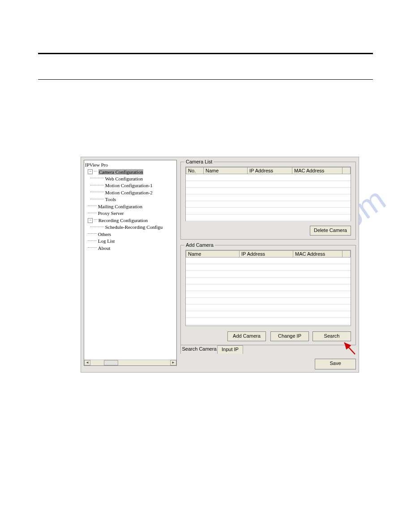 The image size is (411, 532). I want to click on tree-content: IPView Pro − Camera Configuration Web Co…, so click(130, 260).